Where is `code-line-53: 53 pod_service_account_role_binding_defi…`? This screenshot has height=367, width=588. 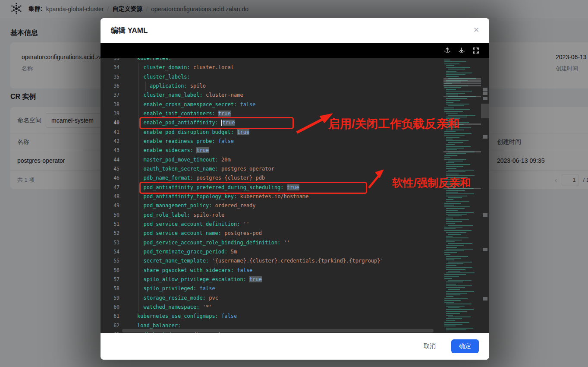 code-line-53: 53 pod_service_account_role_binding_defi… is located at coordinates (272, 243).